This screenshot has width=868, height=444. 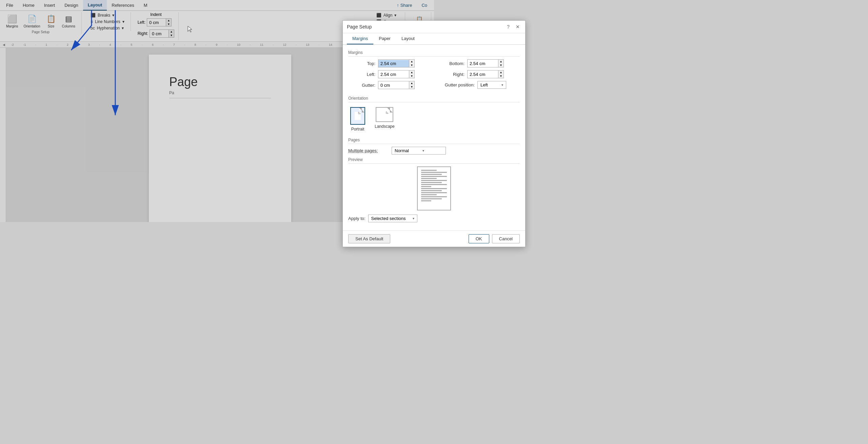 What do you see at coordinates (402, 150) in the screenshot?
I see `multiple-pages-value: Normal` at bounding box center [402, 150].